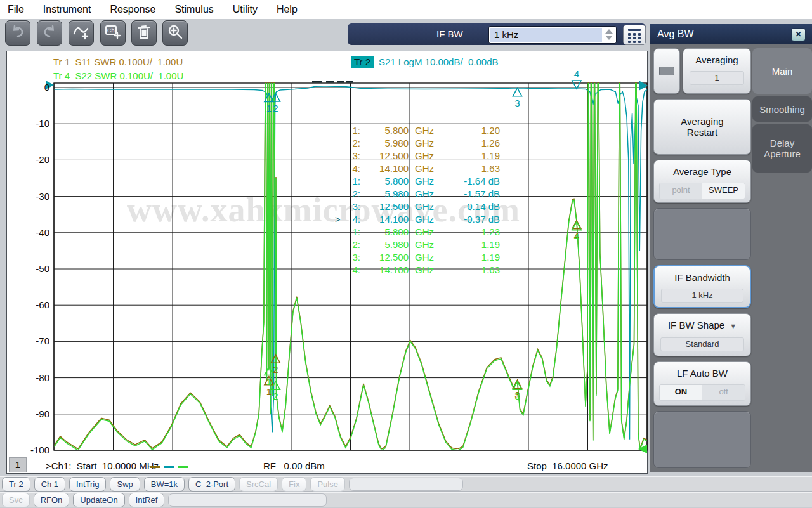 This screenshot has width=812, height=508. Describe the element at coordinates (183, 467) in the screenshot. I see `tr4-legend-dash` at that location.